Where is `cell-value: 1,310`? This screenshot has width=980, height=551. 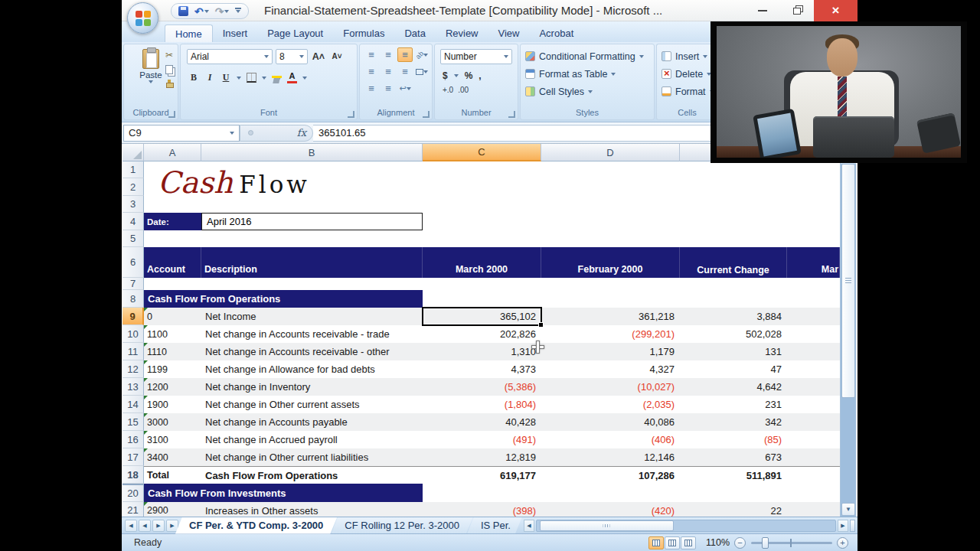
cell-value: 1,310 is located at coordinates (482, 352).